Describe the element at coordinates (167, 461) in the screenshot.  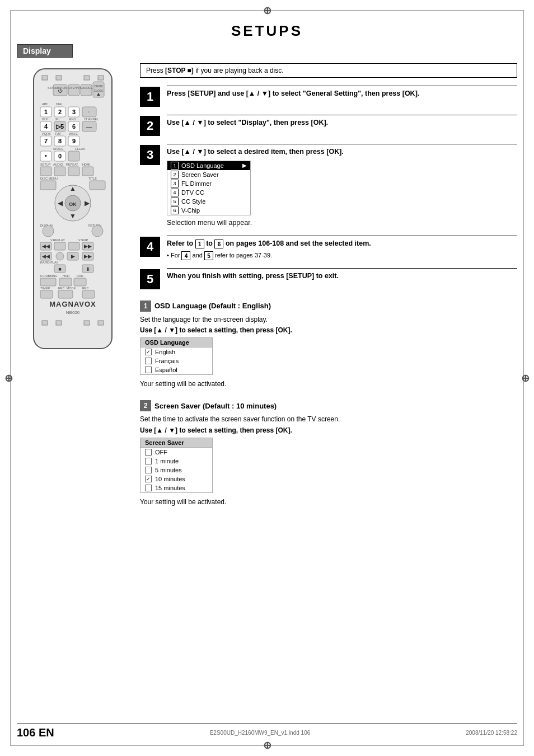
I see `screensaver-label-1min: 1 minute` at that location.